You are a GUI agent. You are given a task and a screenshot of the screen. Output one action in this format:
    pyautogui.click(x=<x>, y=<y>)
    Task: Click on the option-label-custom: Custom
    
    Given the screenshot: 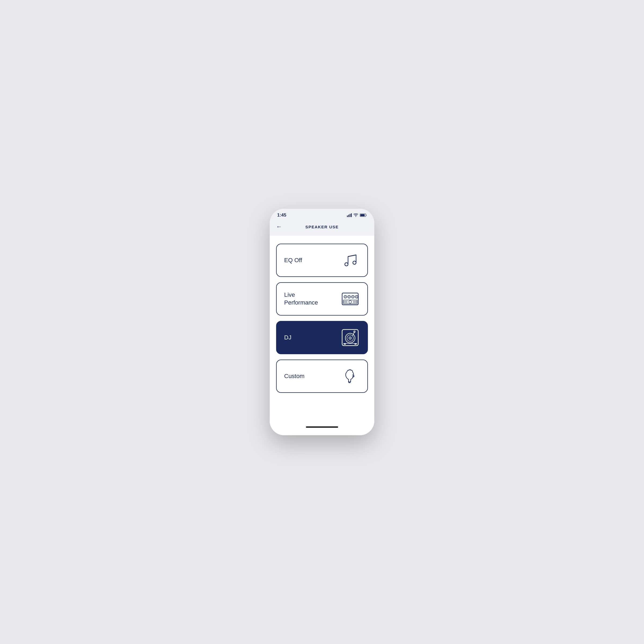 What is the action you would take?
    pyautogui.click(x=294, y=376)
    